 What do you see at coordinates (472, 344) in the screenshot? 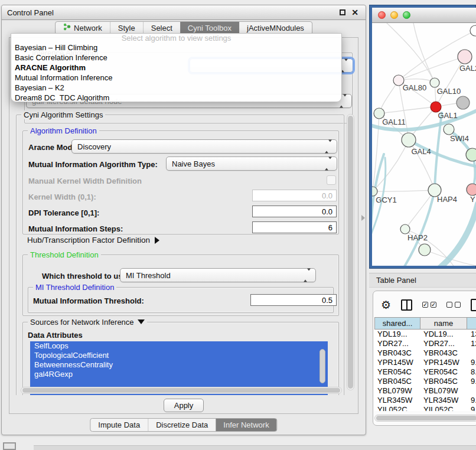
I see `table-cell: 12` at bounding box center [472, 344].